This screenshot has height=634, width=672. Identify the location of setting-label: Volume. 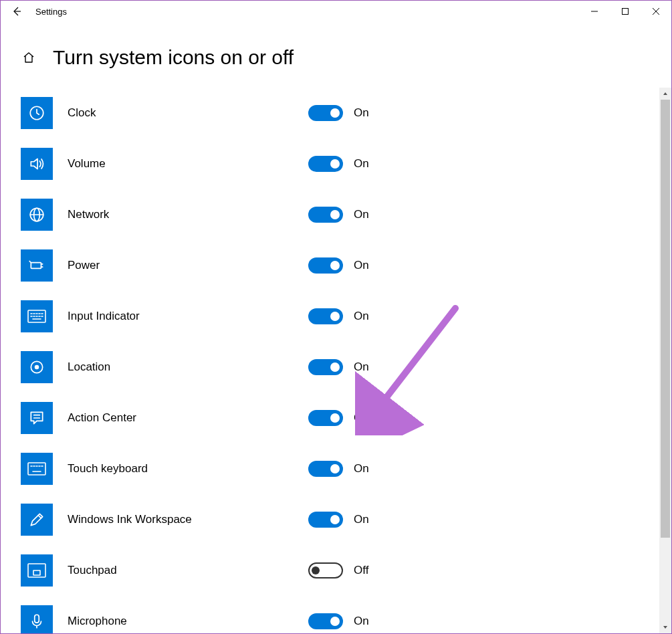
(188, 164).